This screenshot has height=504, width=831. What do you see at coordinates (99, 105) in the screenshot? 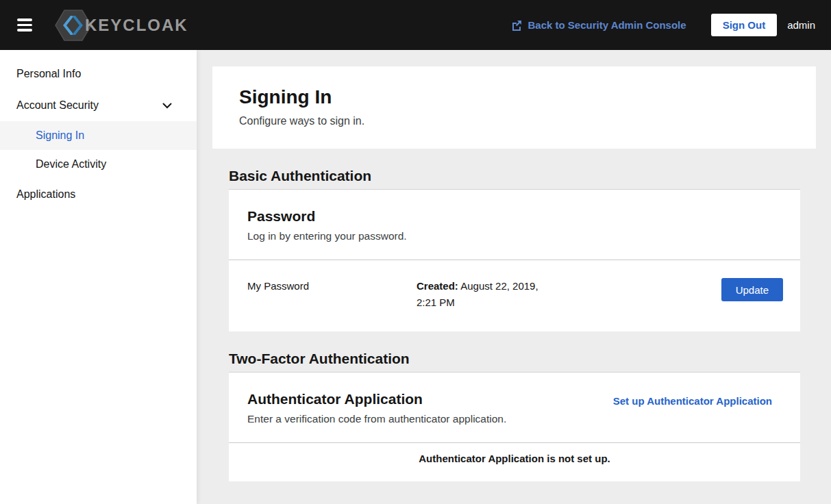
I see `sidebar-item-account-security: Account Security` at bounding box center [99, 105].